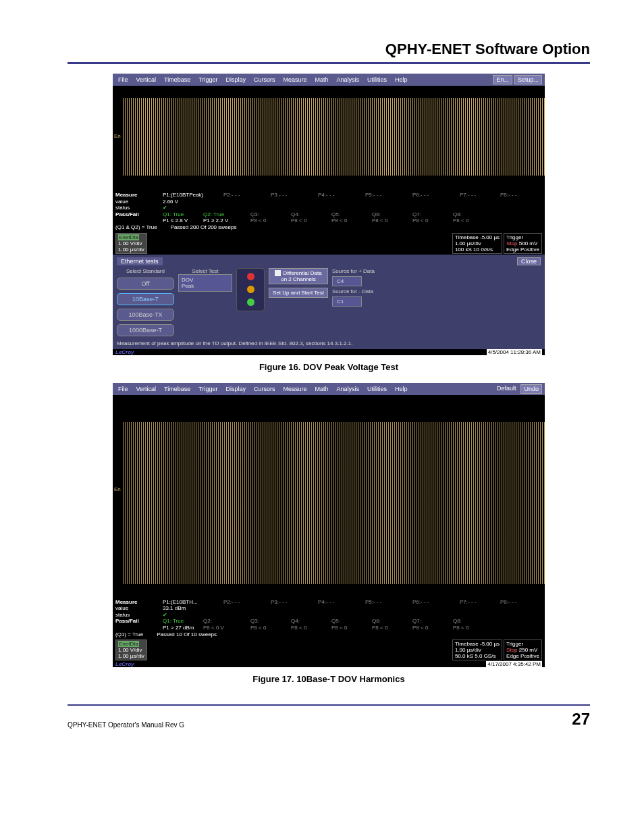 This screenshot has height=834, width=644. What do you see at coordinates (193, 615) in the screenshot?
I see `status-check-icon: ✔` at bounding box center [193, 615].